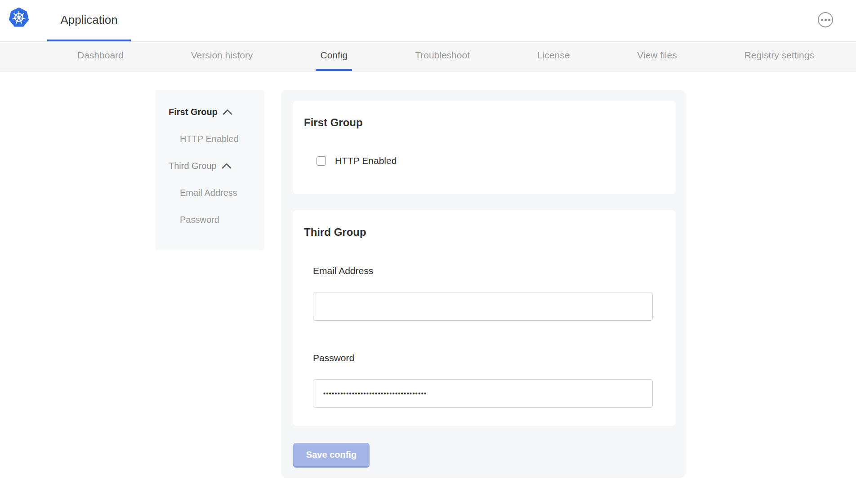 The height and width of the screenshot is (504, 856). I want to click on tab-view-files: View files, so click(657, 57).